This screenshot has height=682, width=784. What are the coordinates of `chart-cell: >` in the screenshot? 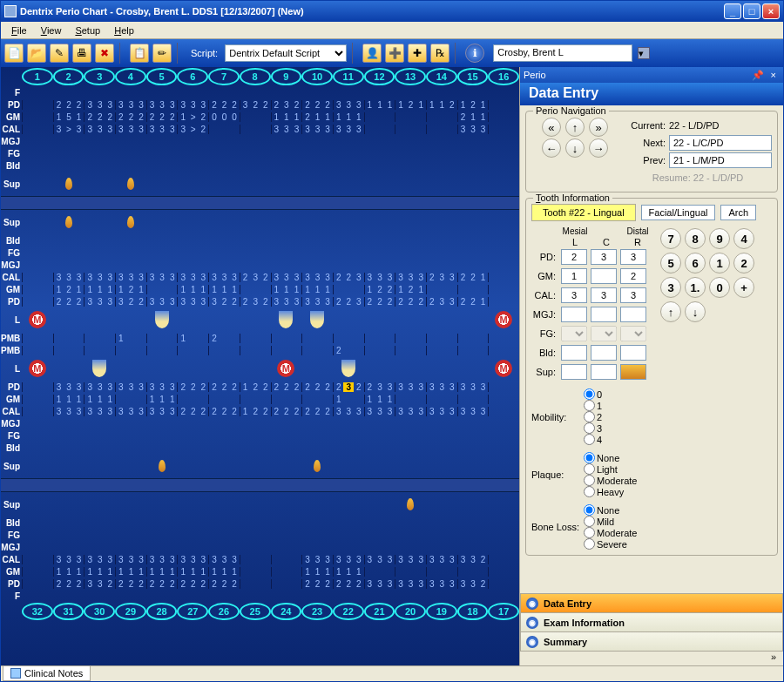 It's located at (193, 117).